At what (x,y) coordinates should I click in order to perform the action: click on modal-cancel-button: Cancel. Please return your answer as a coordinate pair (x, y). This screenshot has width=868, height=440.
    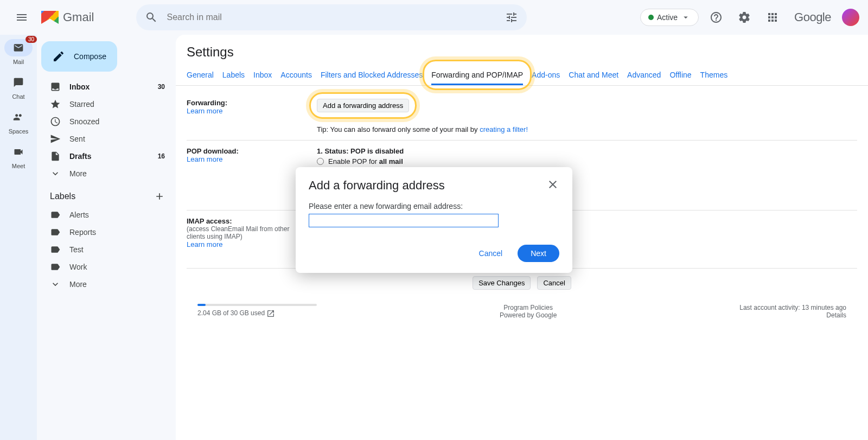
    Looking at the image, I should click on (491, 253).